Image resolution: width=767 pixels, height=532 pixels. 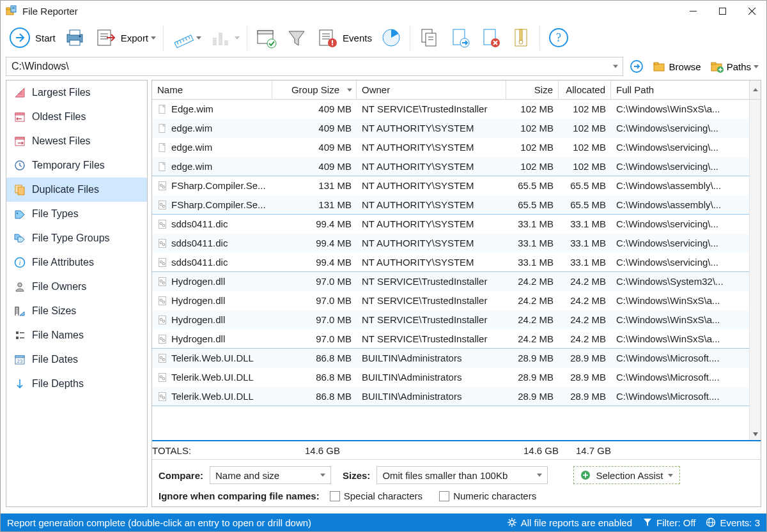 I want to click on selection-assist-button: Selection Assist, so click(x=626, y=475).